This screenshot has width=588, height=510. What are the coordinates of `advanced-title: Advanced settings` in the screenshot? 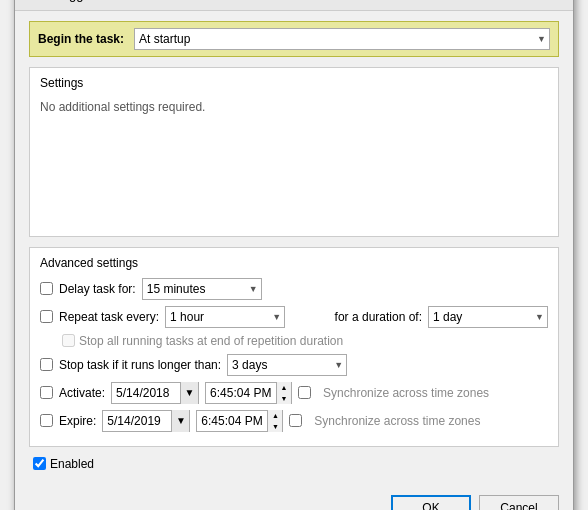 It's located at (294, 263).